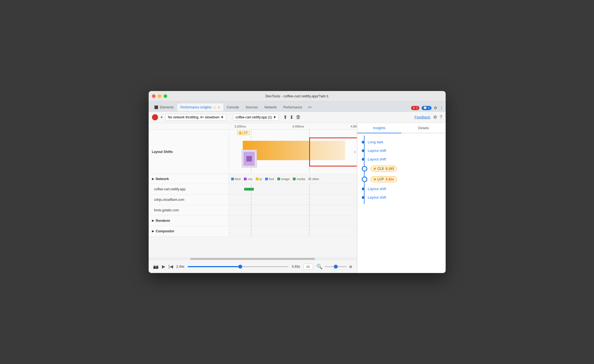 The width and height of the screenshot is (594, 364). I want to click on network-item-row-1: coffee-cart.netlify.app, so click(253, 189).